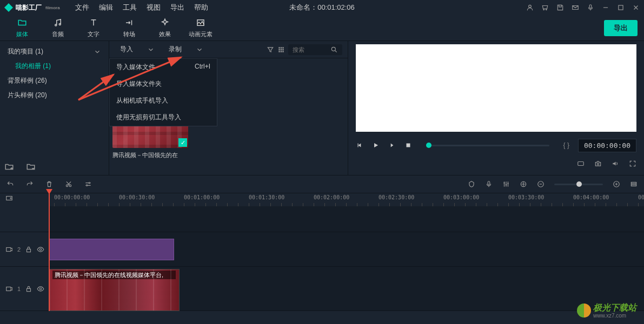  What do you see at coordinates (270, 50) in the screenshot?
I see `filter-icon` at bounding box center [270, 50].